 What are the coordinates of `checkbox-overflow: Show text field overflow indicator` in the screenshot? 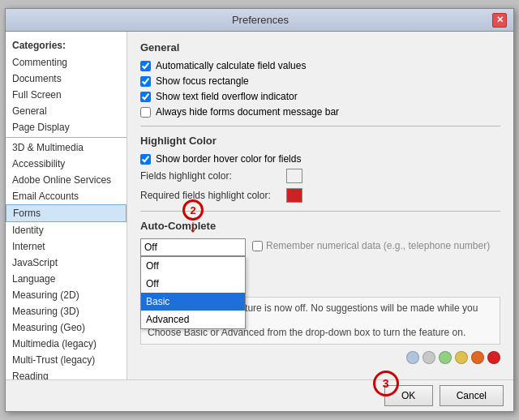 It's located at (320, 96).